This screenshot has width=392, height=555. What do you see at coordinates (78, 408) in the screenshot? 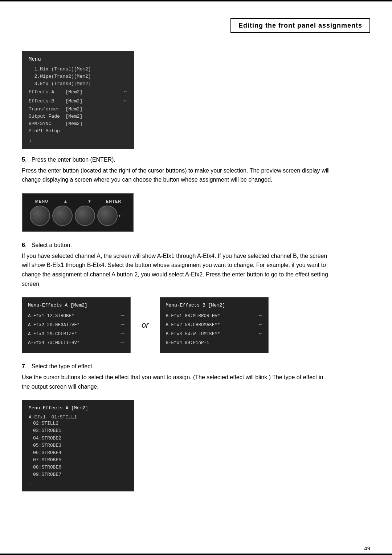
I see `et-title: Menu-Effects A [Mem2]` at bounding box center [78, 408].